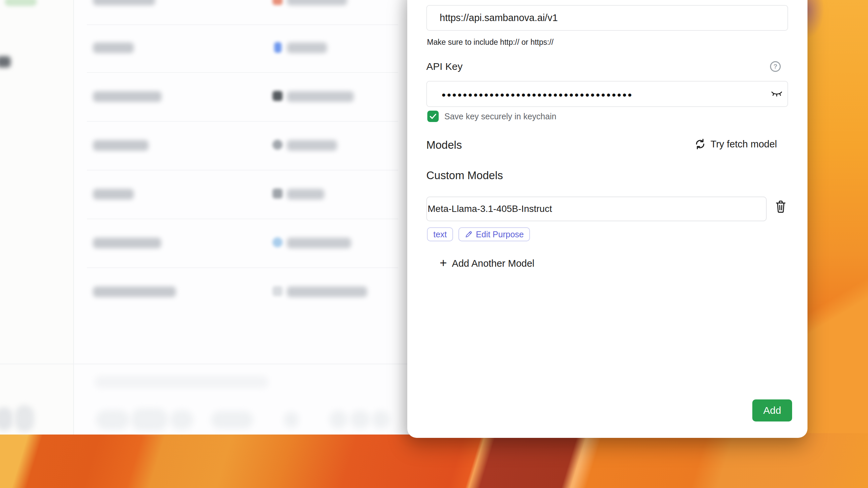 This screenshot has height=488, width=868. Describe the element at coordinates (217, 364) in the screenshot. I see `window-footer-divider` at that location.